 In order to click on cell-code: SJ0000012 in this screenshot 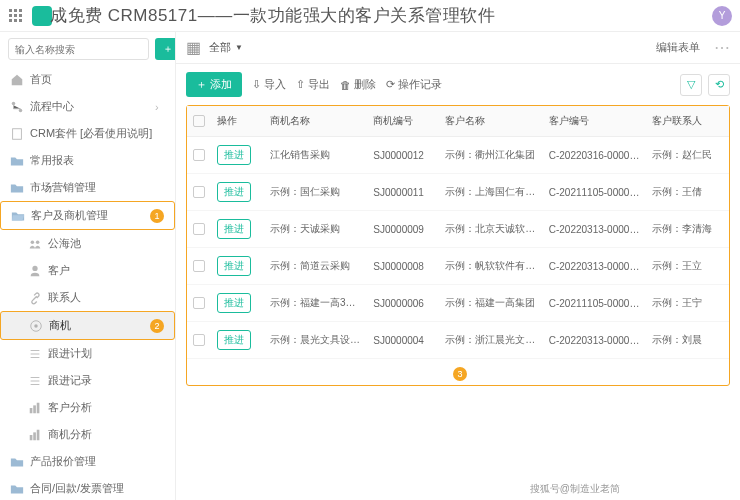, I will do `click(403, 156)`.